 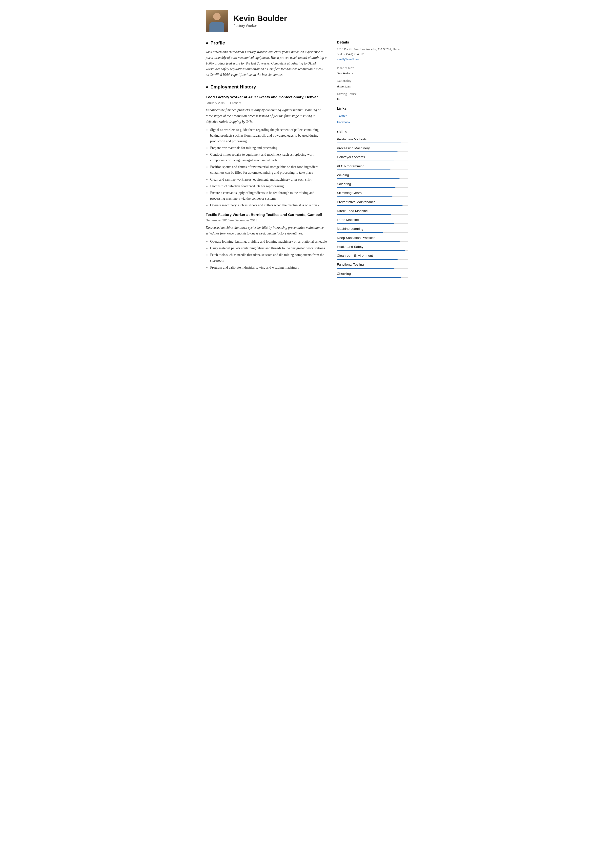 What do you see at coordinates (268, 268) in the screenshot?
I see `list-item: Program and calibrate industrial sewing …` at bounding box center [268, 268].